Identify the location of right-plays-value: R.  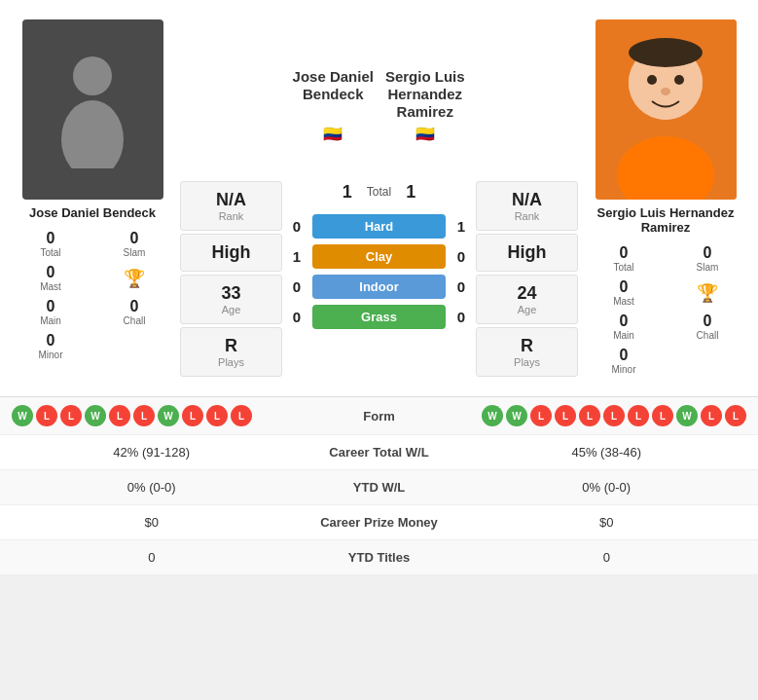
(527, 347).